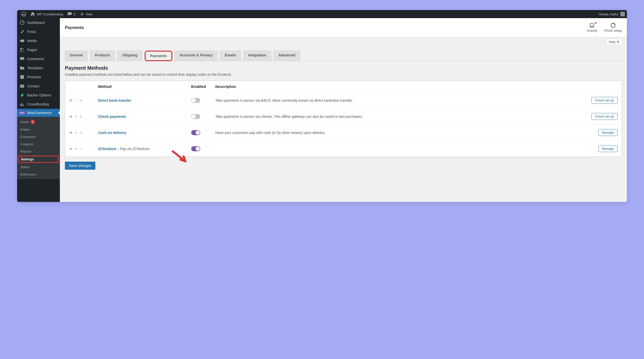  What do you see at coordinates (133, 149) in the screenshot?
I see `method-suffix: – Pay via 2Checkout` at bounding box center [133, 149].